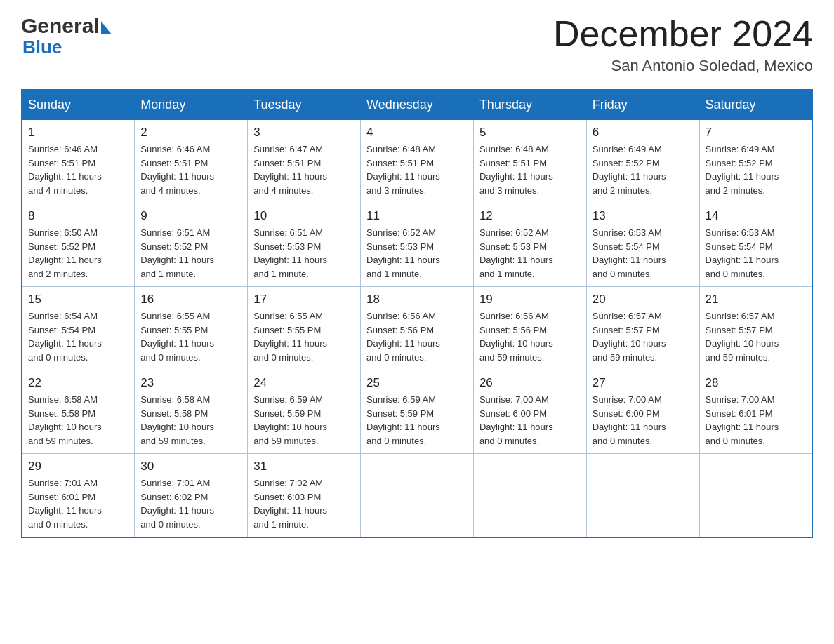 The image size is (834, 644). Describe the element at coordinates (304, 383) in the screenshot. I see `day-number: 24` at that location.